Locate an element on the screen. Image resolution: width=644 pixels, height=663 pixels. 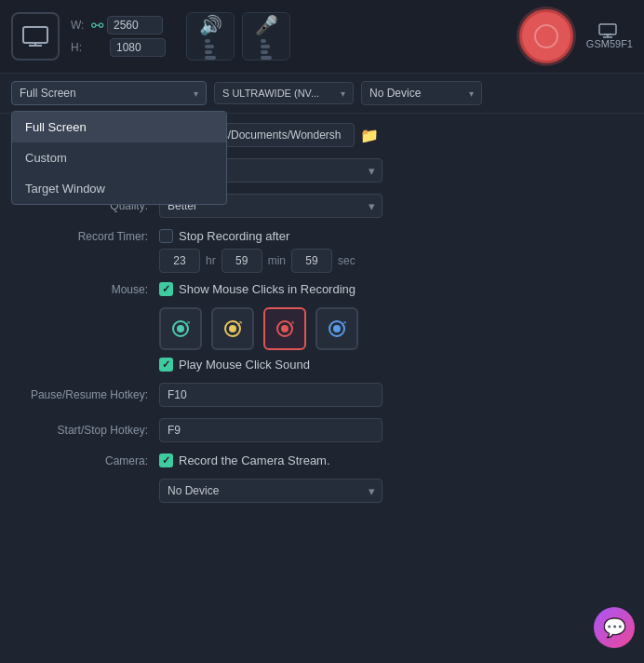
popup-item-fullscreen: Full Screen is located at coordinates (119, 127).